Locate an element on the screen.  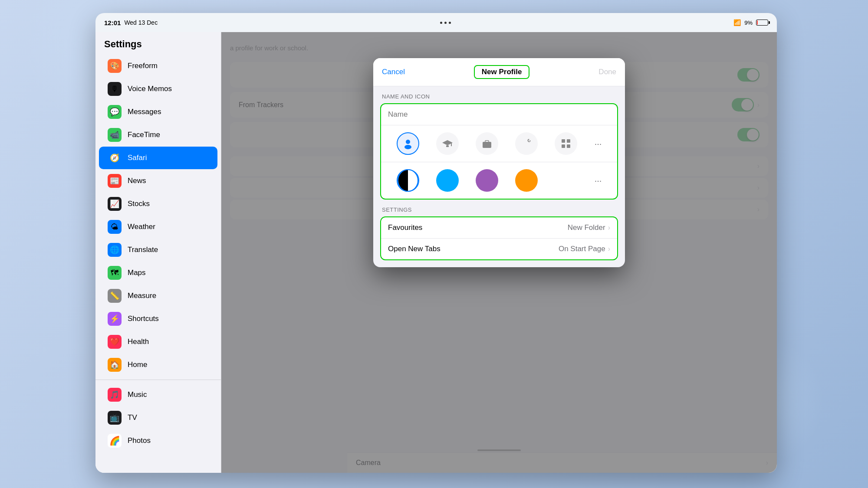
safari-icon: 🧭 is located at coordinates (115, 158).